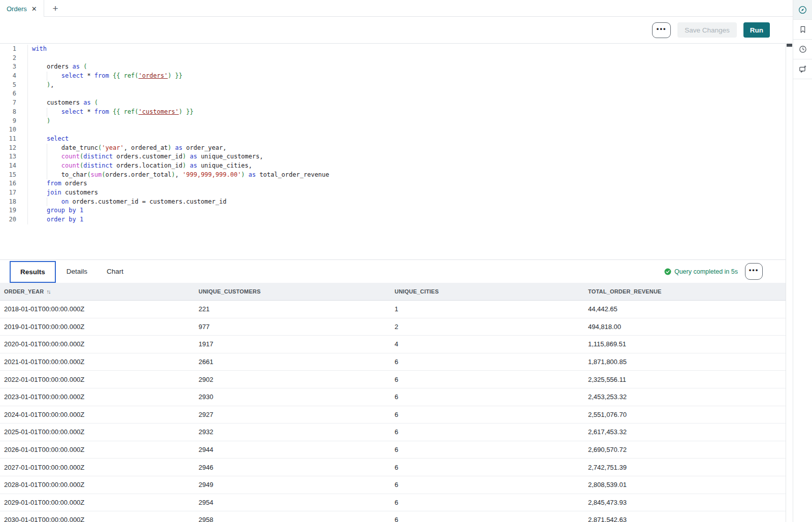 Image resolution: width=812 pixels, height=522 pixels. Describe the element at coordinates (14, 202) in the screenshot. I see `line-number: 18` at that location.